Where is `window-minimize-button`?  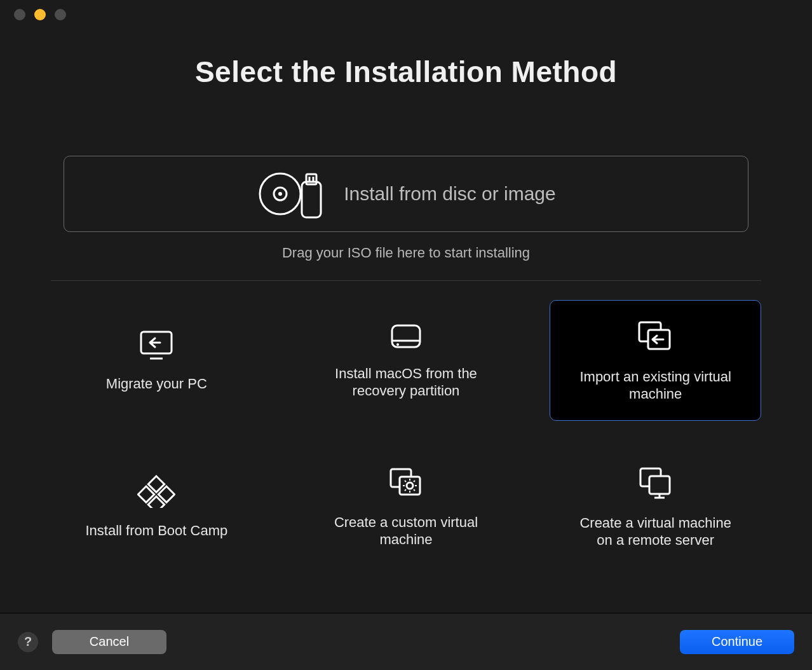
window-minimize-button is located at coordinates (40, 15).